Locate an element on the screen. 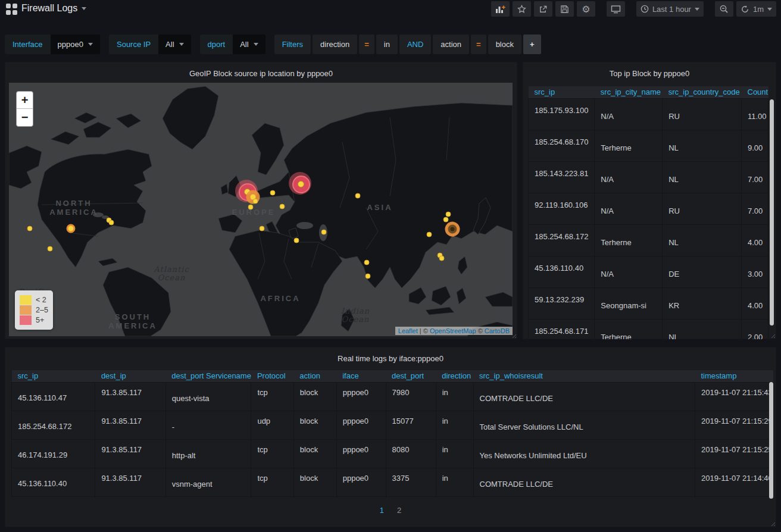 The image size is (781, 532). panel-title-map: GeoIP Block source ip location by pppoe0 is located at coordinates (261, 73).